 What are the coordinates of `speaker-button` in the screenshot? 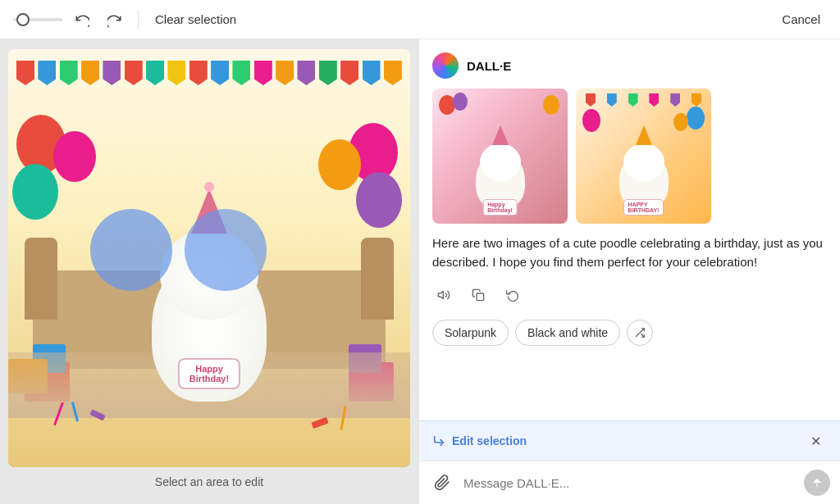 It's located at (444, 295).